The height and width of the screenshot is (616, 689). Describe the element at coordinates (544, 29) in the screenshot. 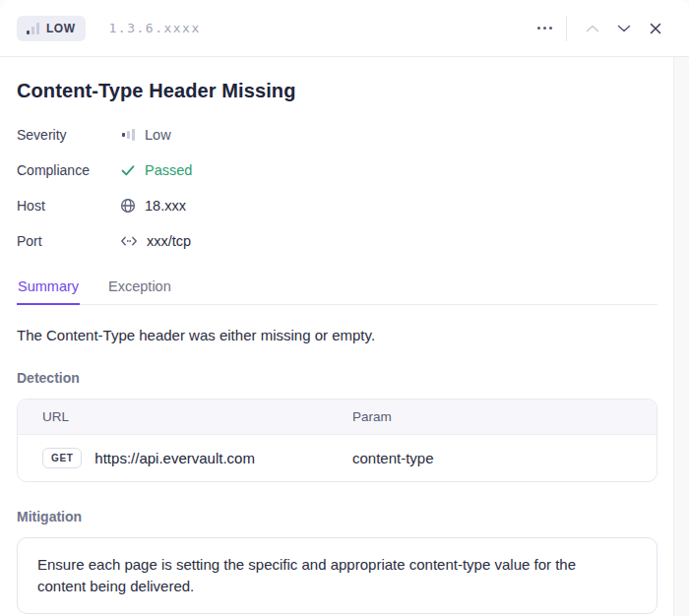

I see `more-options-button` at that location.